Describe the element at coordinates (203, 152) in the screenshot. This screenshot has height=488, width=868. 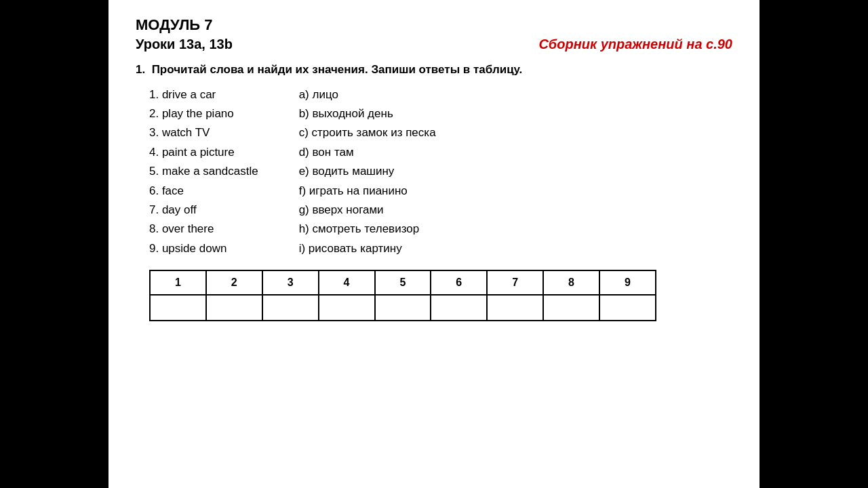
I see `left-list-item: 4. paint a picture` at that location.